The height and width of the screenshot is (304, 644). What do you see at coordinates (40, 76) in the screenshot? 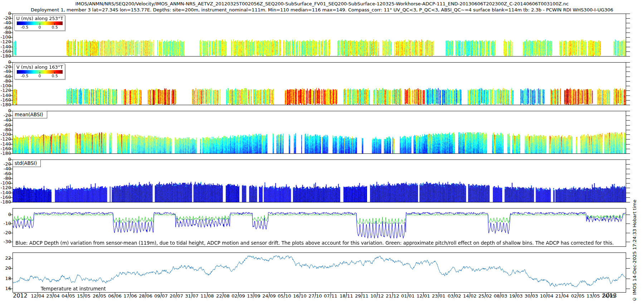
I see `colorbar-tick-label: 0` at bounding box center [40, 76].